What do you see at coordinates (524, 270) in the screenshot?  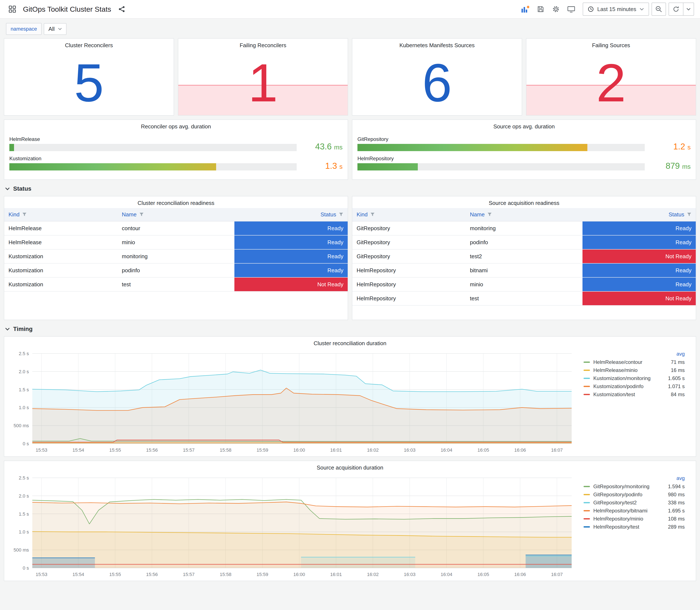 I see `table-row: HelmRepositorybitnamiReady` at bounding box center [524, 270].